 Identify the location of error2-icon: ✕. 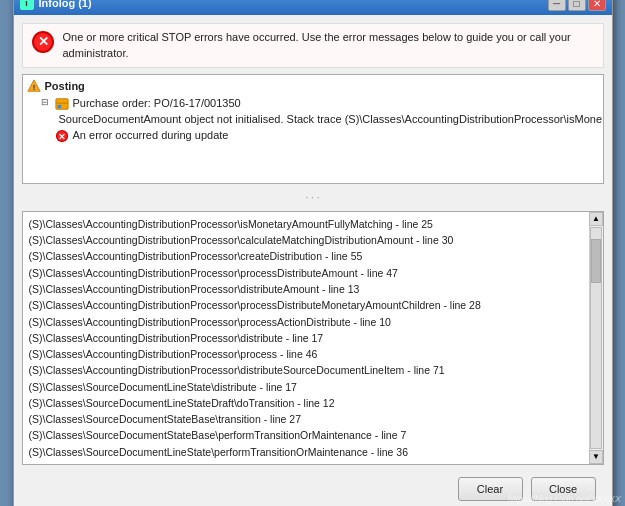
(62, 136).